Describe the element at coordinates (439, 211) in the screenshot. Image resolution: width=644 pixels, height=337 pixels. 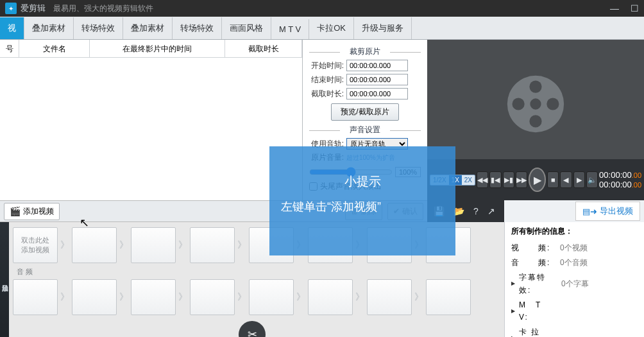
I see `save-icon: 💾` at that location.